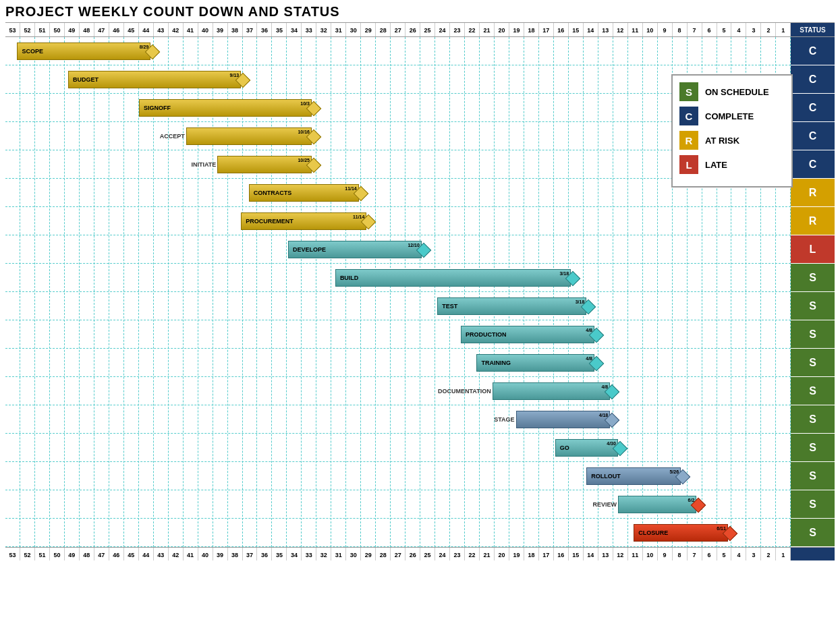  Describe the element at coordinates (309, 30) in the screenshot. I see `week-cell: 33` at that location.